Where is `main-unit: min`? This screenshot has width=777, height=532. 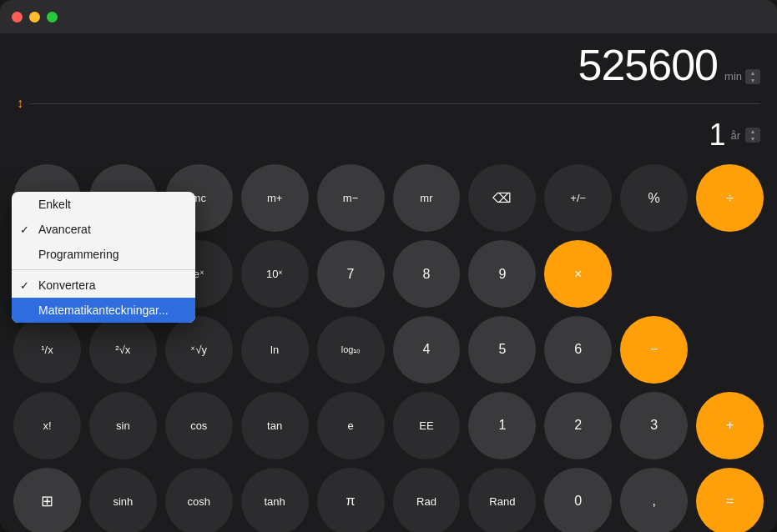
main-unit: min is located at coordinates (733, 77).